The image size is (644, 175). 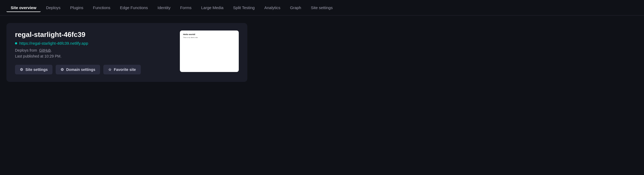 I want to click on nav-item-large-media: Large Media, so click(x=212, y=7).